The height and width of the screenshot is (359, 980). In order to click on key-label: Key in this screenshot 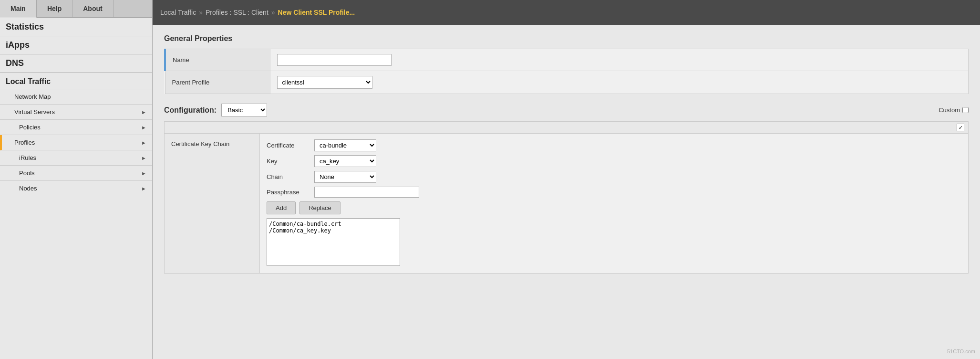, I will do `click(288, 161)`.